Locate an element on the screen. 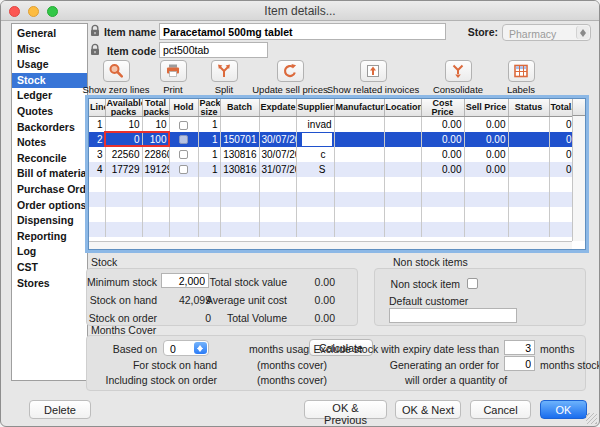  cancel-button: Cancel is located at coordinates (500, 410).